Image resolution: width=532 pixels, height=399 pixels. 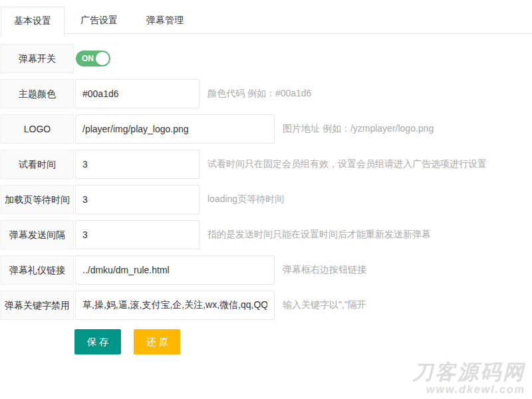 I want to click on field-label: 弹幕开关, so click(x=37, y=59).